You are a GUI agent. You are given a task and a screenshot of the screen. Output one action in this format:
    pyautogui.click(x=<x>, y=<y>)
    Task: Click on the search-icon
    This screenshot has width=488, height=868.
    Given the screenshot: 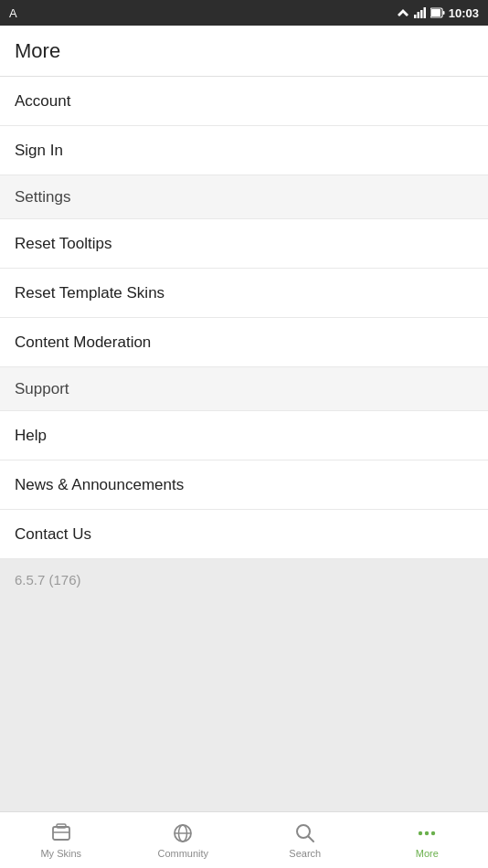 What is the action you would take?
    pyautogui.click(x=305, y=833)
    